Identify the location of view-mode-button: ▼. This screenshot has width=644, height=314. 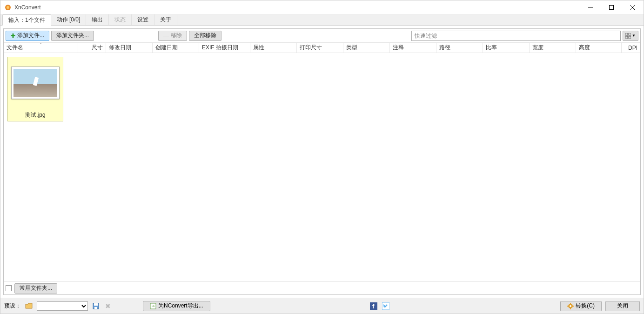
(631, 36).